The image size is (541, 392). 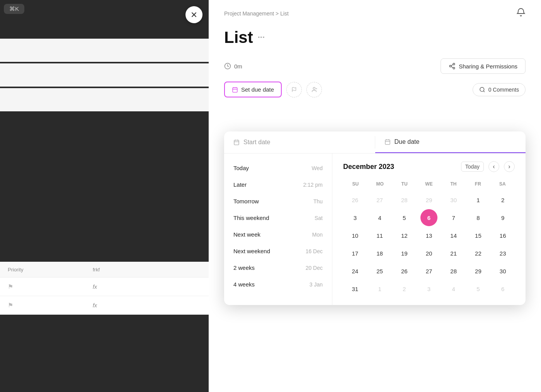 What do you see at coordinates (454, 235) in the screenshot?
I see `cal-cell-14: 14` at bounding box center [454, 235].